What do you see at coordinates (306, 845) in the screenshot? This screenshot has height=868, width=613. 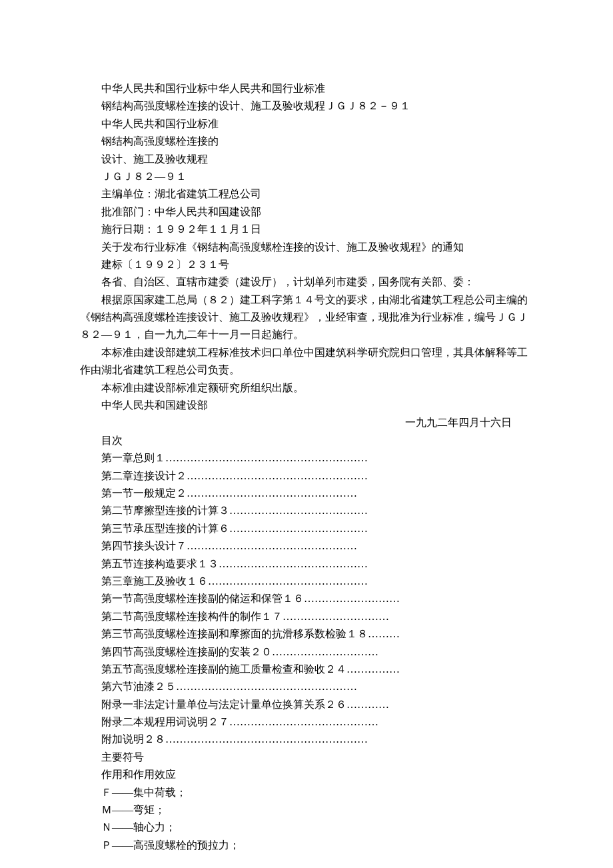 I see `symbol-p: Ｐ——高强度螺栓的预拉力；` at bounding box center [306, 845].